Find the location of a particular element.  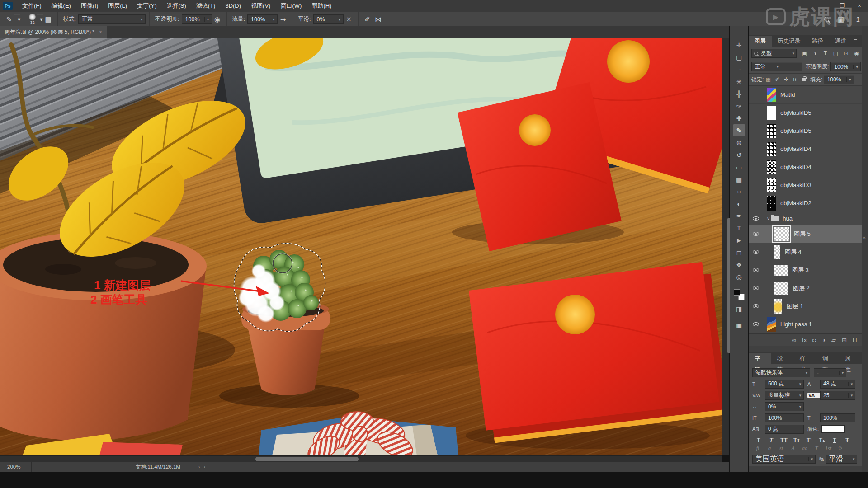

faux-bold-button: T is located at coordinates (759, 440).